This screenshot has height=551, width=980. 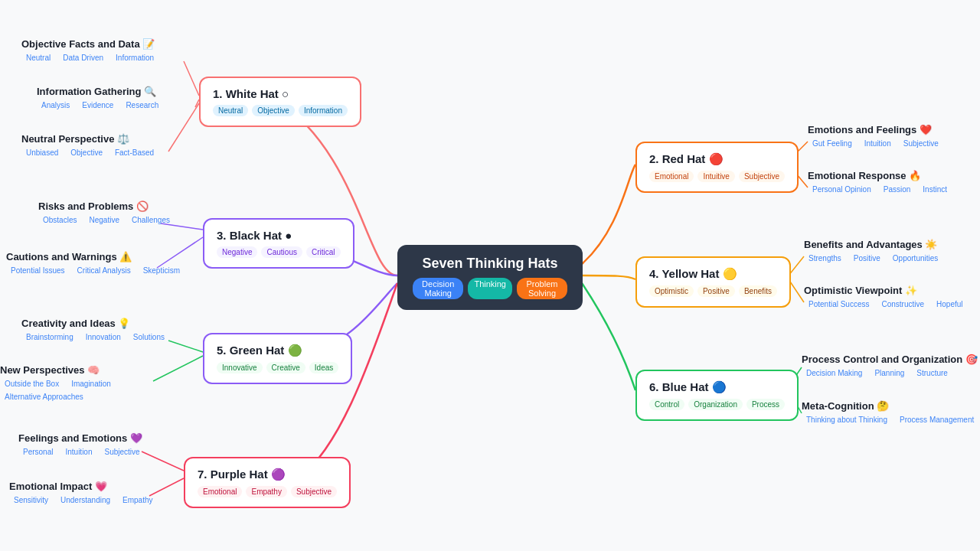 I want to click on central-title: Seven Thinking Hats, so click(x=490, y=263).